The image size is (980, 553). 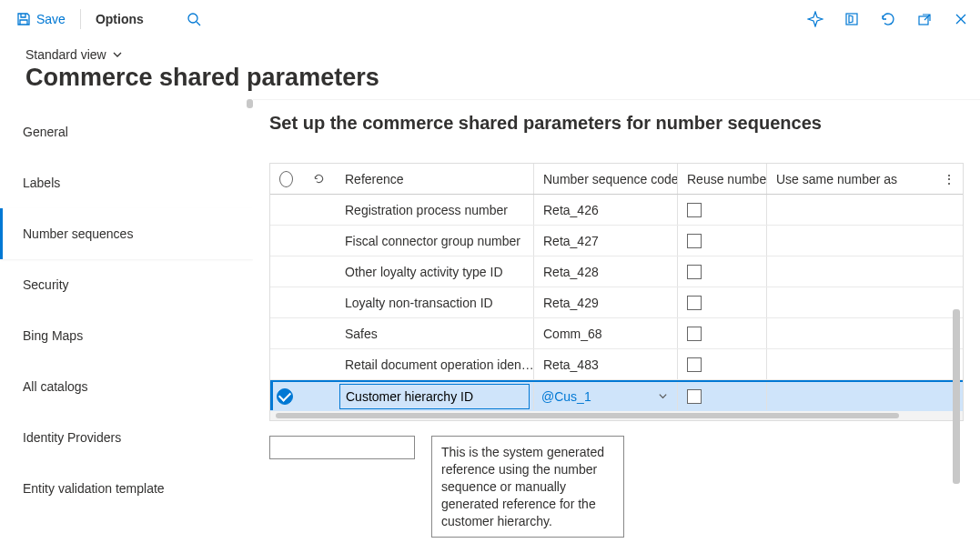 What do you see at coordinates (606, 364) in the screenshot?
I see `cell-code: Reta_483` at bounding box center [606, 364].